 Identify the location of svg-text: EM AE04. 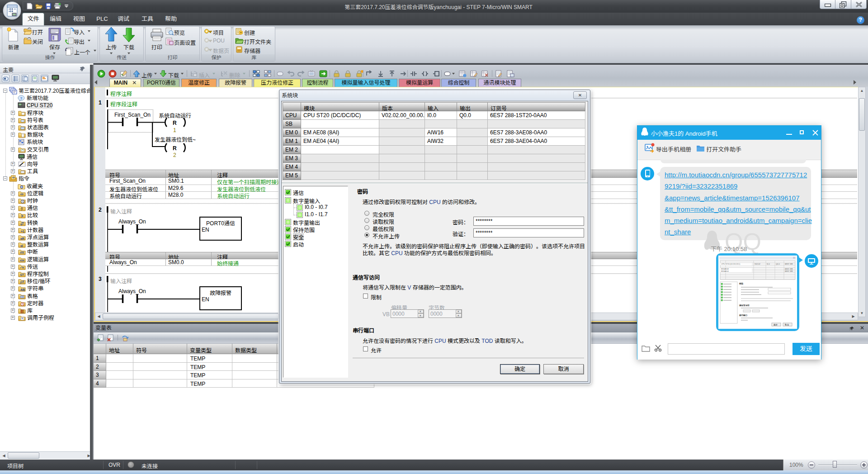
(725, 271).